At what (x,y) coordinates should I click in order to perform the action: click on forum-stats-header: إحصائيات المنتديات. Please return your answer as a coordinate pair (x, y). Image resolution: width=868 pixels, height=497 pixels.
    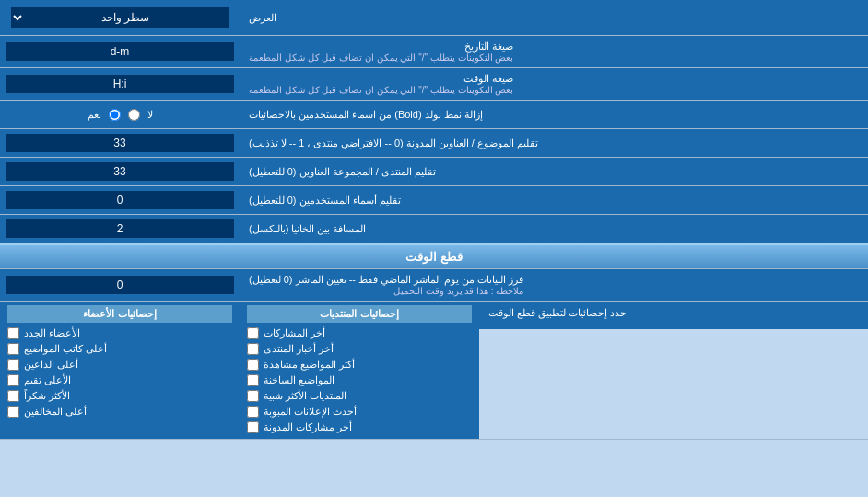
    Looking at the image, I should click on (359, 314).